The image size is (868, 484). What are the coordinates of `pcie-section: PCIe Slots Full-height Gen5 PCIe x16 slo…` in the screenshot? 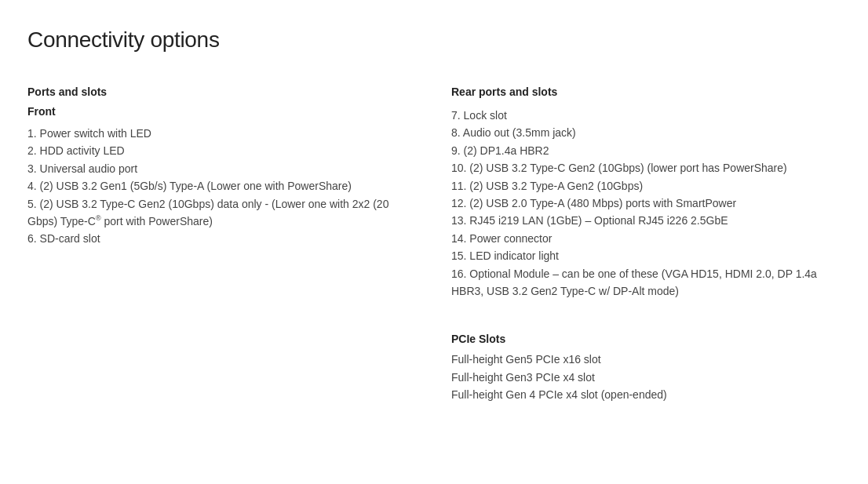 It's located at (646, 367).